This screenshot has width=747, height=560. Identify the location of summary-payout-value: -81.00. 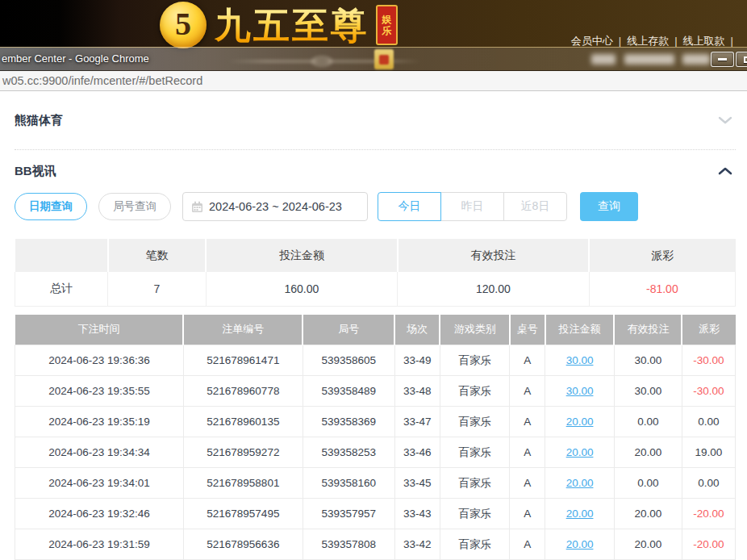
(661, 289).